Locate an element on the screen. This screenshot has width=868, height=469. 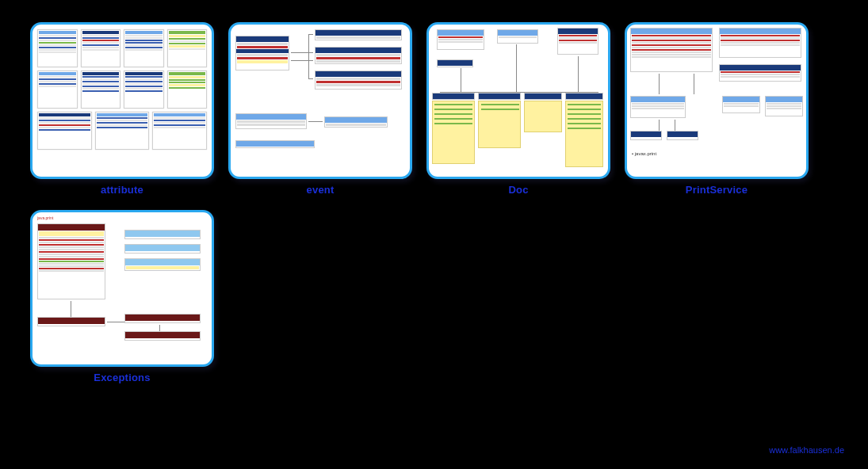
mini-caption: java.print is located at coordinates (45, 218).